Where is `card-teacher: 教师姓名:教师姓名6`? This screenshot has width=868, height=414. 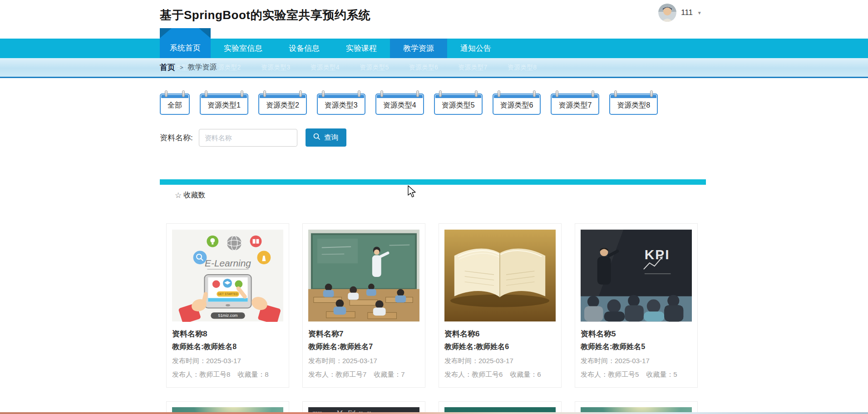 card-teacher: 教师姓名:教师姓名6 is located at coordinates (500, 347).